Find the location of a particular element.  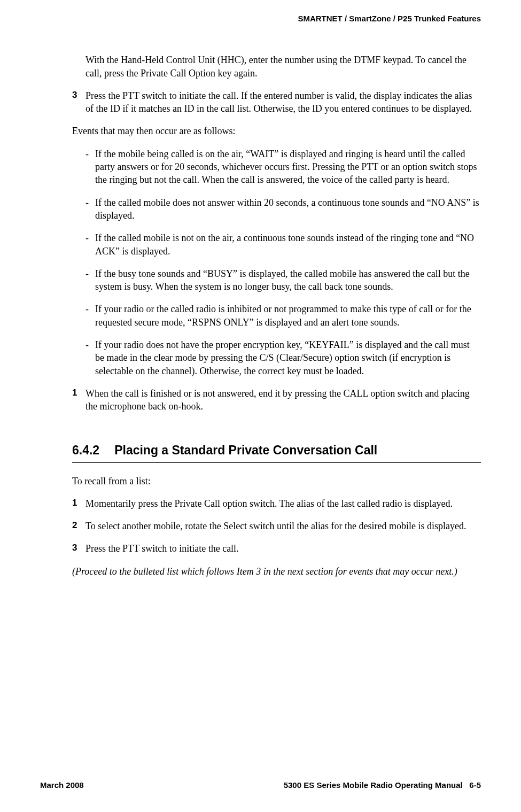

bullet-text: If the mobile being called is on the air… is located at coordinates (288, 167).